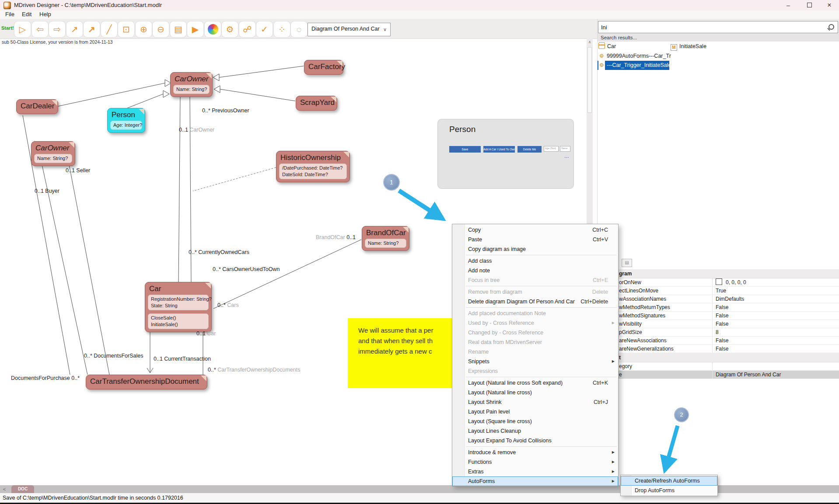 This screenshot has width=839, height=504. I want to click on menu-item-rename: Rename, so click(535, 352).